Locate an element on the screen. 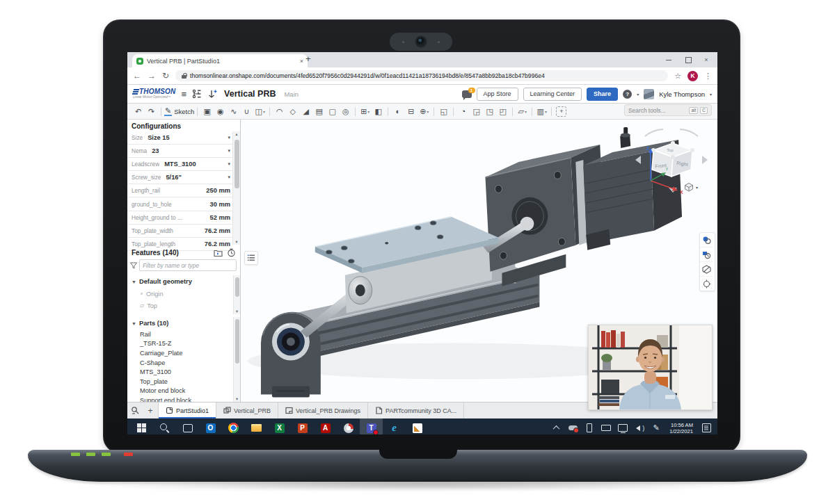 The width and height of the screenshot is (835, 504). volume-icon is located at coordinates (639, 427).